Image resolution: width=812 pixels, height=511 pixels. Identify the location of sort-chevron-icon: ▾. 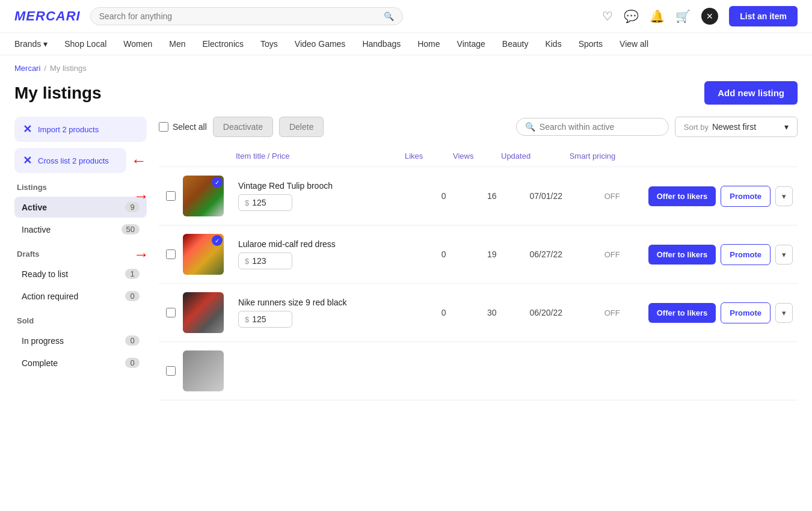
(787, 127).